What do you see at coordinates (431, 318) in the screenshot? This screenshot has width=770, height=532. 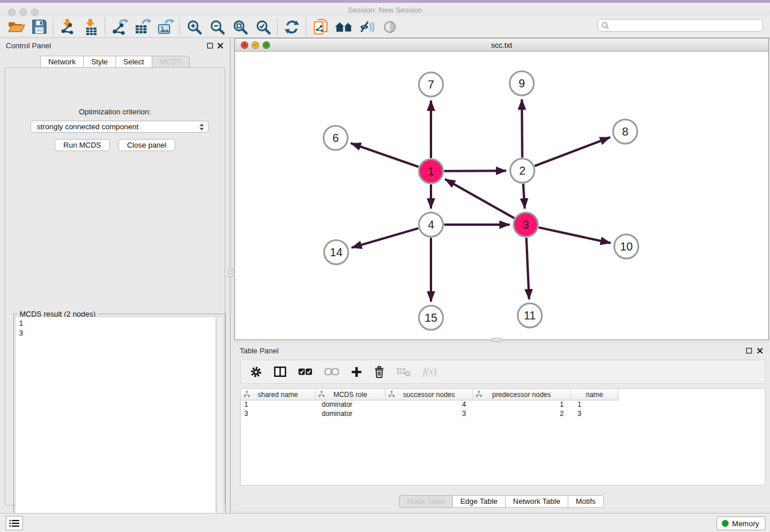 I see `svg-text: 15` at bounding box center [431, 318].